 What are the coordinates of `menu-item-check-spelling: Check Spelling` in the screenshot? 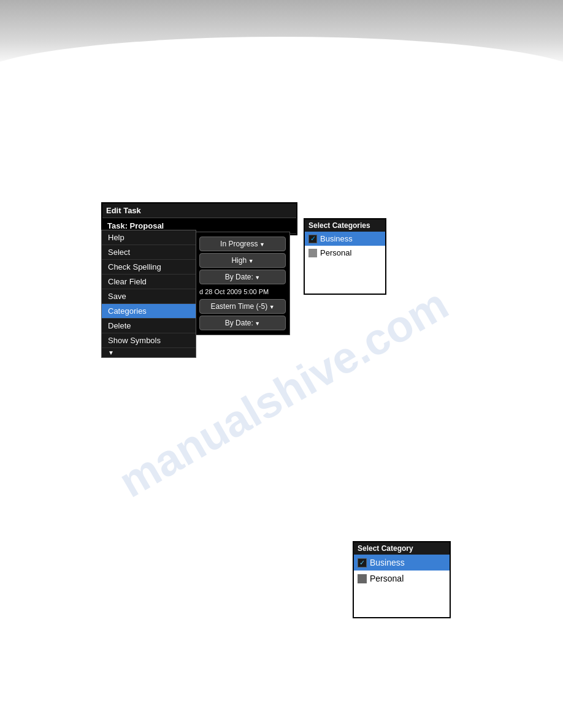 It's located at (148, 267).